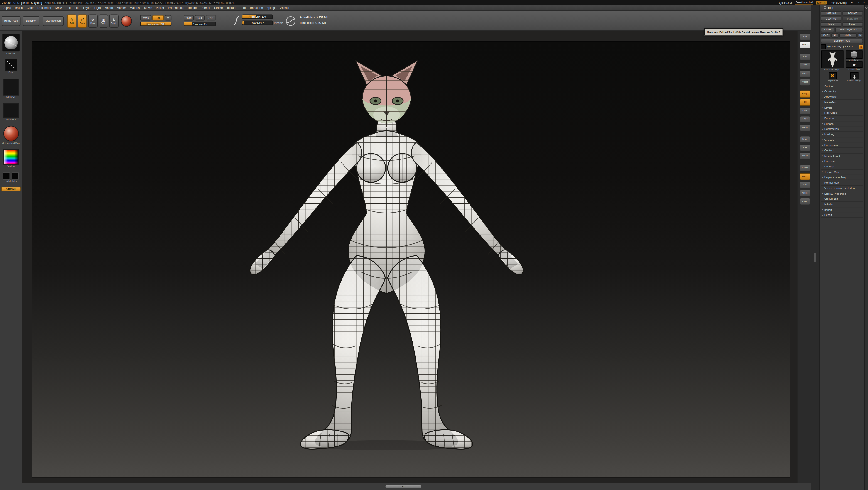 This screenshot has height=490, width=868. I want to click on make-polymesh3d-button: Make PolyMesh3D, so click(849, 30).